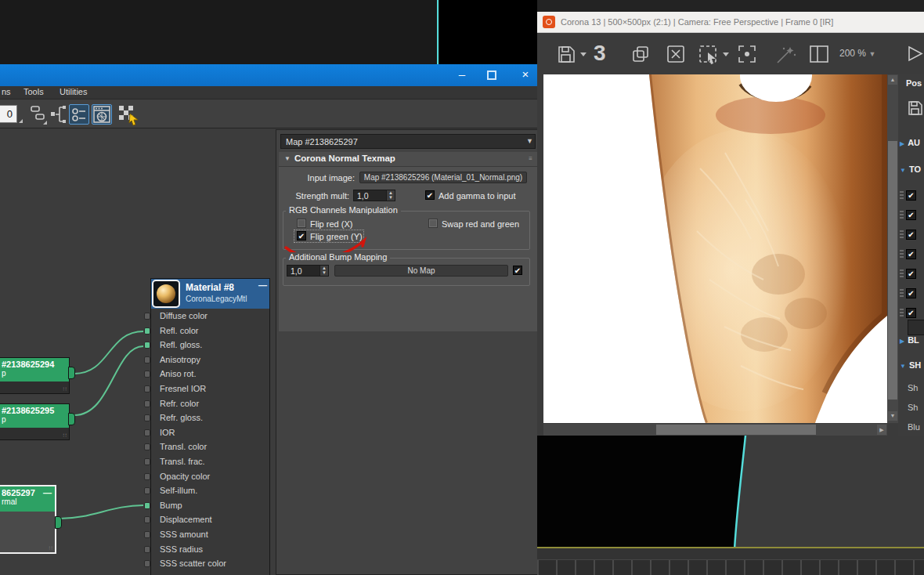 This screenshot has height=575, width=924. What do you see at coordinates (910, 340) in the screenshot?
I see `rollout-bl: ▶BL` at bounding box center [910, 340].